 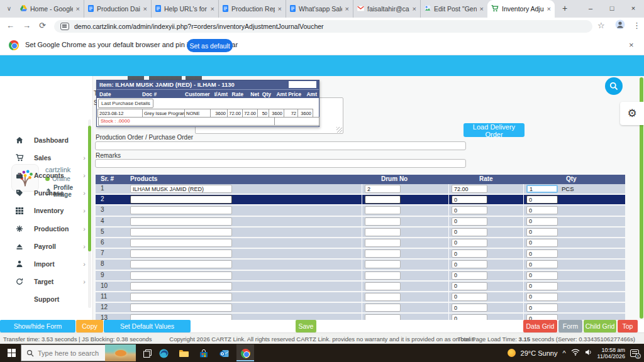 I want to click on sidebar-item-target: Target›, so click(x=44, y=282).